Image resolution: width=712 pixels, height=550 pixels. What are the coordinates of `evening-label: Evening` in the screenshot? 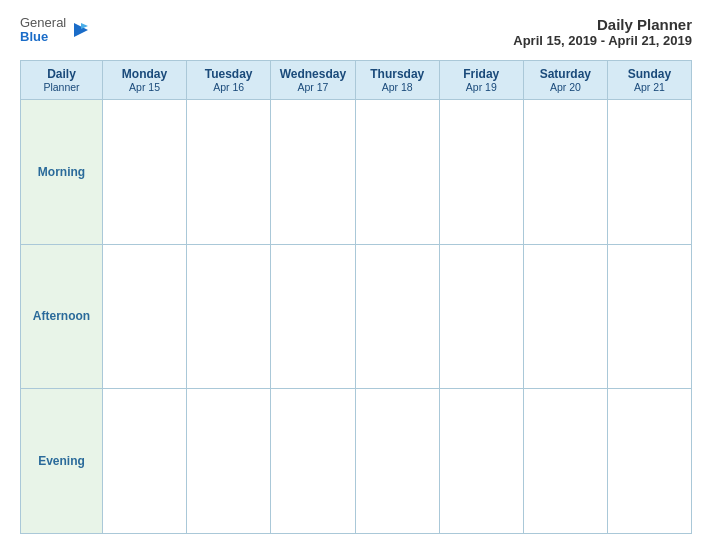 It's located at (62, 462).